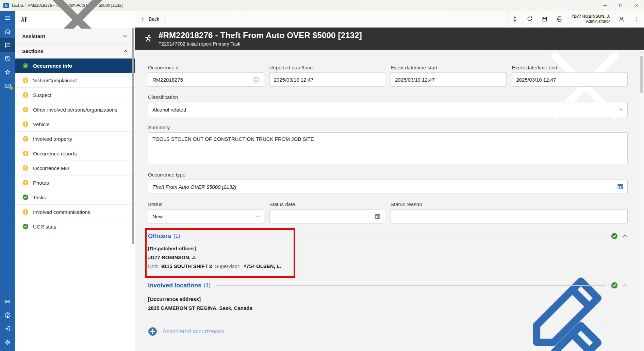  Describe the element at coordinates (545, 19) in the screenshot. I see `save-button` at that location.